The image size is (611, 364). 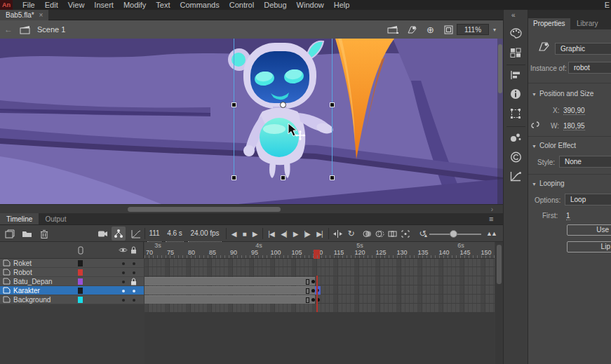 What do you see at coordinates (516, 157) in the screenshot?
I see `cc-libraries-icon` at bounding box center [516, 157].